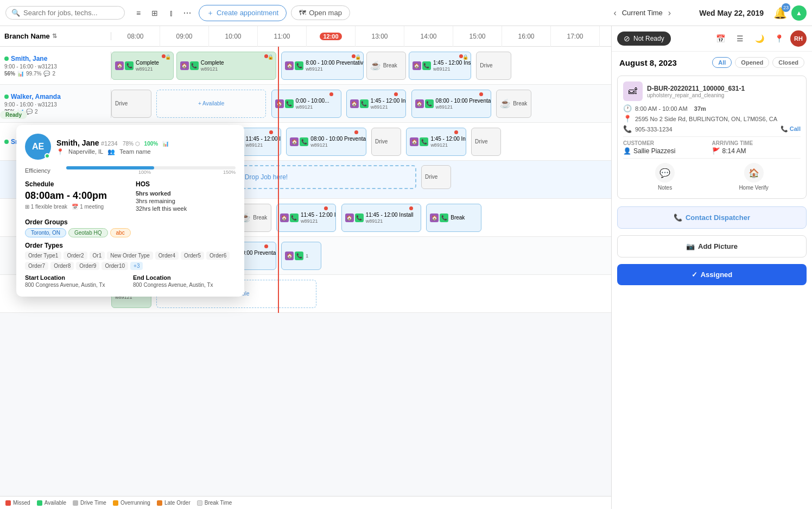 This screenshot has width=812, height=509. Describe the element at coordinates (486, 142) in the screenshot. I see `appt-drive-3b: Drive` at that location.